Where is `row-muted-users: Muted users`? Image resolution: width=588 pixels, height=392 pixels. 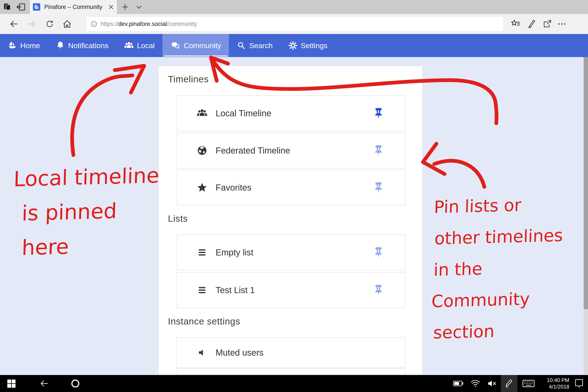
row-muted-users: Muted users is located at coordinates (291, 352).